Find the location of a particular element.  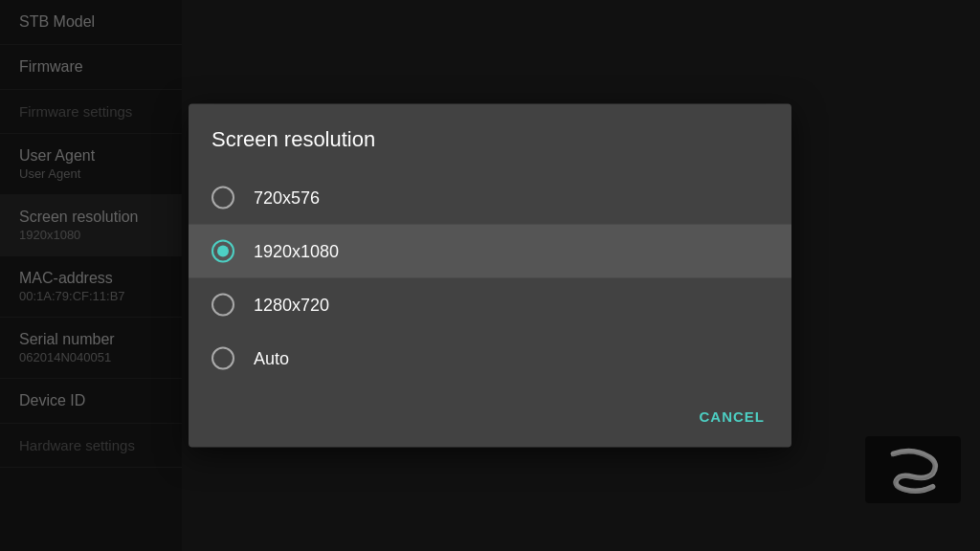

resolution-option-opt-1920: 1920x1080 is located at coordinates (490, 252).